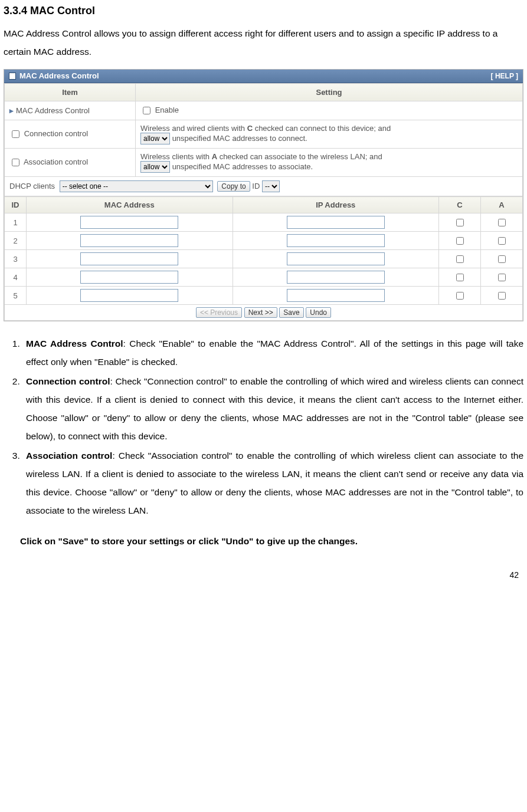  Describe the element at coordinates (243, 166) in the screenshot. I see `association-text-2: unspecified MAC addresses to associate.` at that location.